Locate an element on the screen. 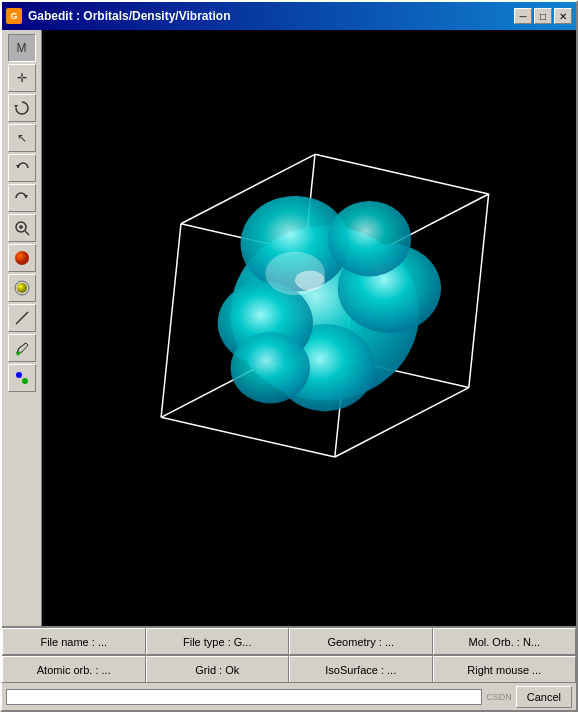 This screenshot has height=712, width=578. watermark-text: CSDN is located at coordinates (499, 697).